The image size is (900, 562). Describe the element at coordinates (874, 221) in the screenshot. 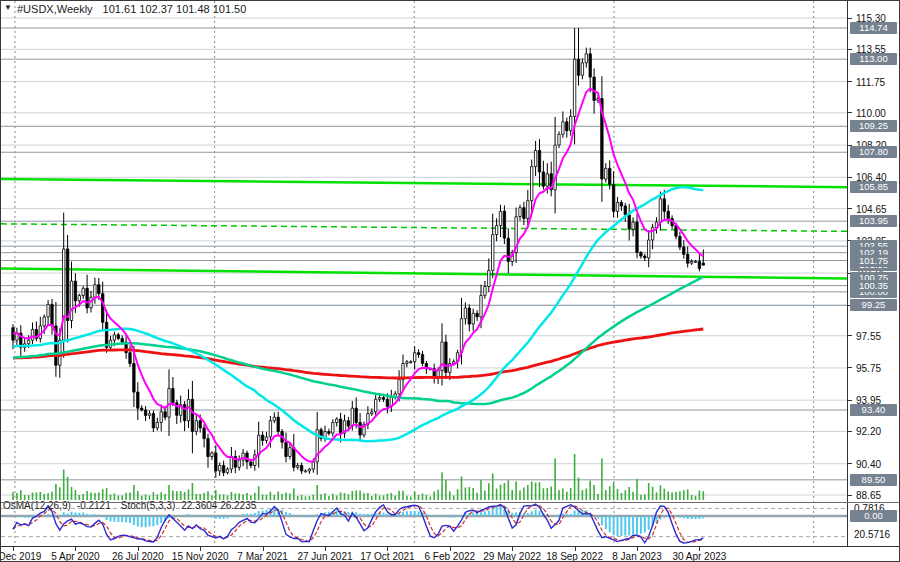

I see `price-level-badge: 103.95` at that location.